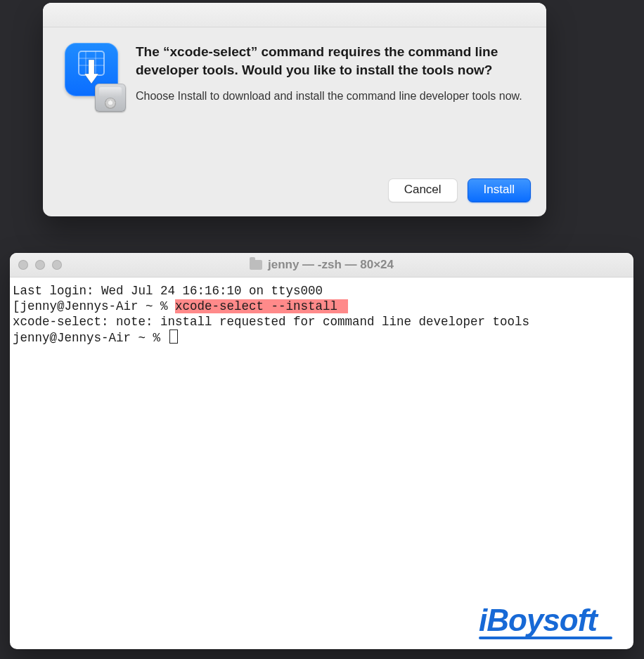  I want to click on dialog-heading: The “xcode-select” command requires the …, so click(332, 60).